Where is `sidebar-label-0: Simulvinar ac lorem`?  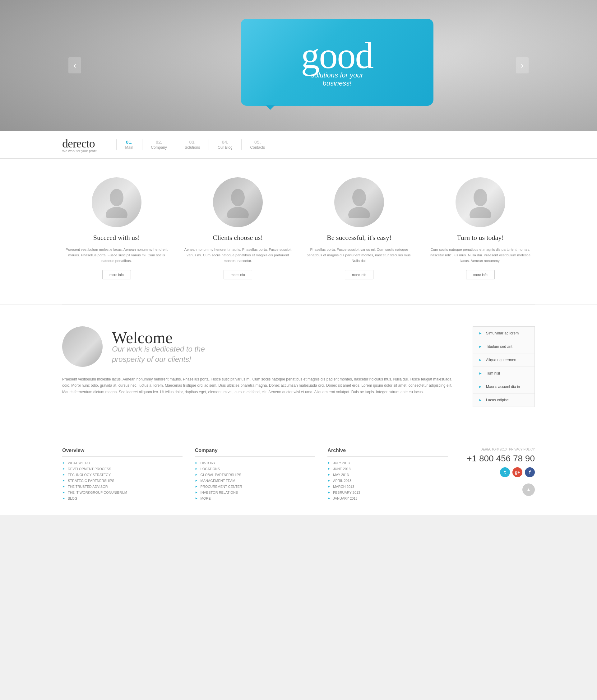
sidebar-label-0: Simulvinar ac lorem is located at coordinates (502, 333).